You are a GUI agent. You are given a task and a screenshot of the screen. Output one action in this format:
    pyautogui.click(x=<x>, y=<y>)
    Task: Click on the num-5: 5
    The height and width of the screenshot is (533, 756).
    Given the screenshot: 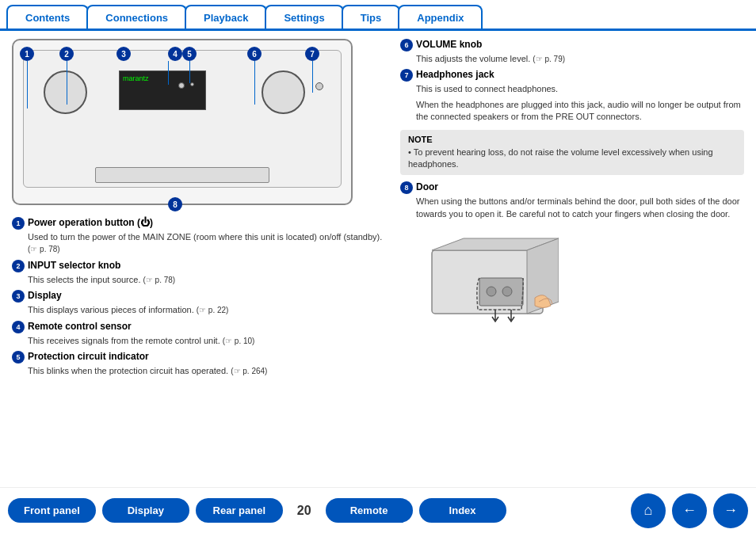 What is the action you would take?
    pyautogui.click(x=189, y=54)
    